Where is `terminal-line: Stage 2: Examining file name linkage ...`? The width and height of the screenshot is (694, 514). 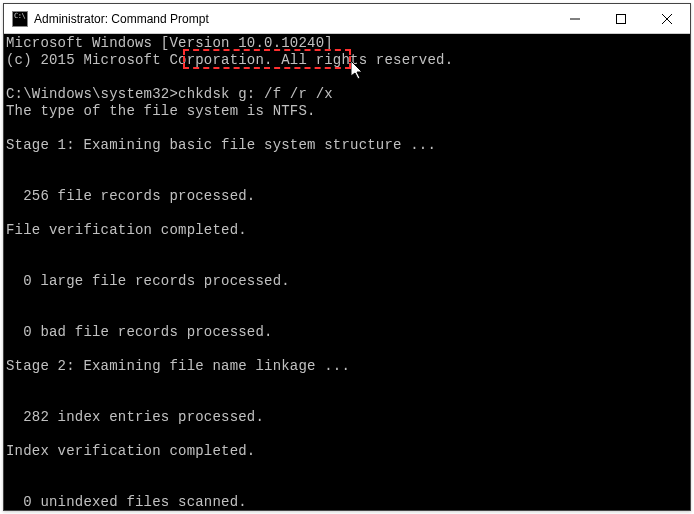 terminal-line: Stage 2: Examining file name linkage ... is located at coordinates (347, 366).